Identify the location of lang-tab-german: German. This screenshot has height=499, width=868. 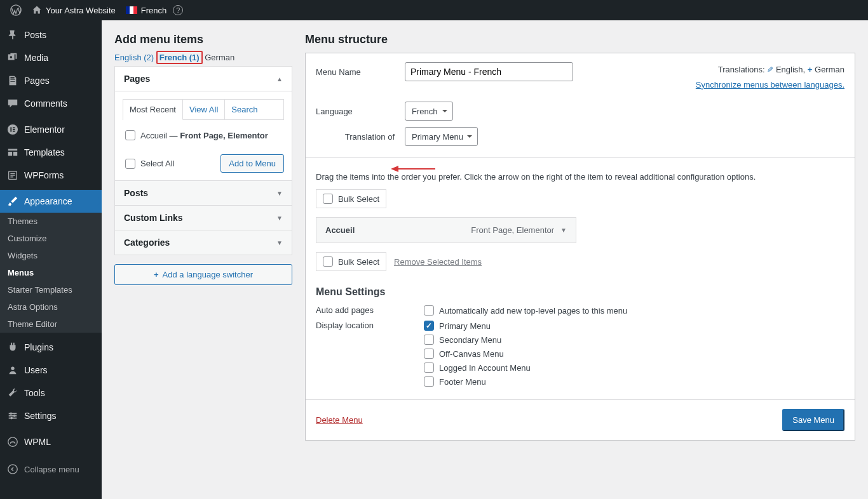
(220, 57).